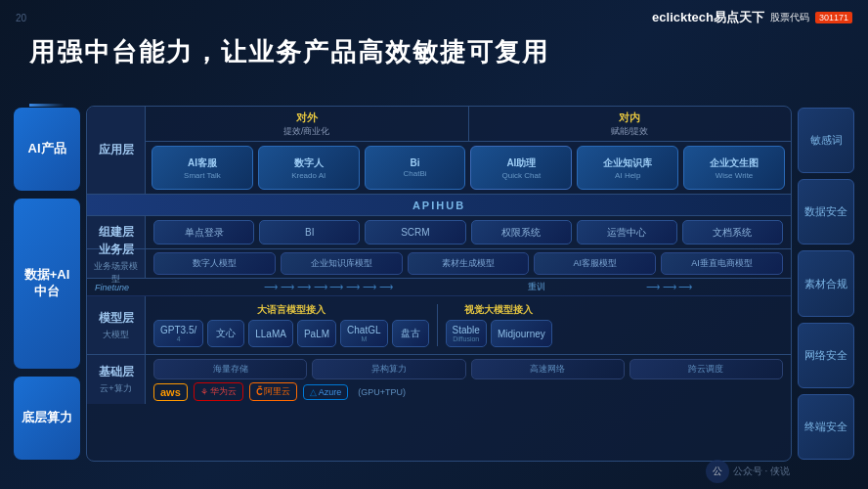 This screenshot has width=868, height=489. What do you see at coordinates (434, 18) in the screenshot?
I see `top-bar: 20 eclicktech易点天下 股票代码 301171` at bounding box center [434, 18].